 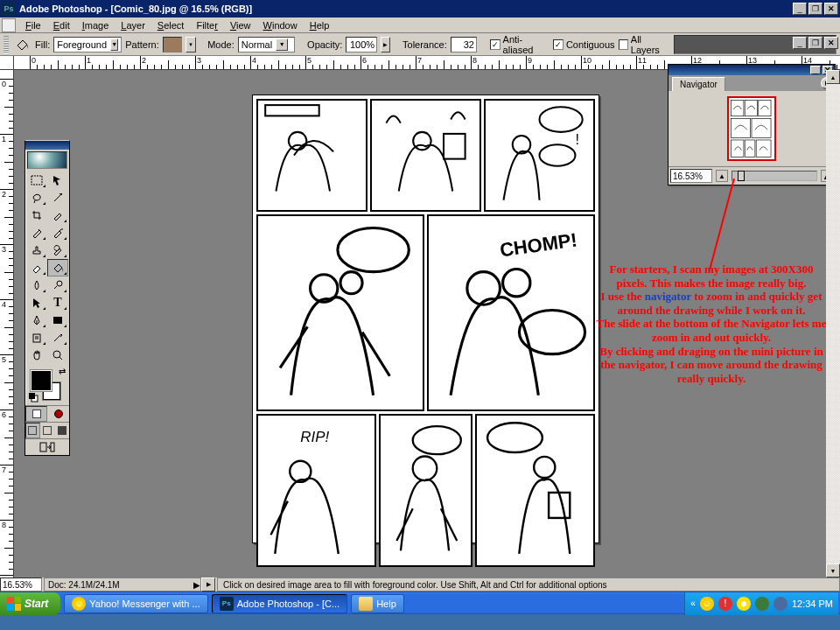 What do you see at coordinates (361, 45) in the screenshot?
I see `opacity-field: 100%` at bounding box center [361, 45].